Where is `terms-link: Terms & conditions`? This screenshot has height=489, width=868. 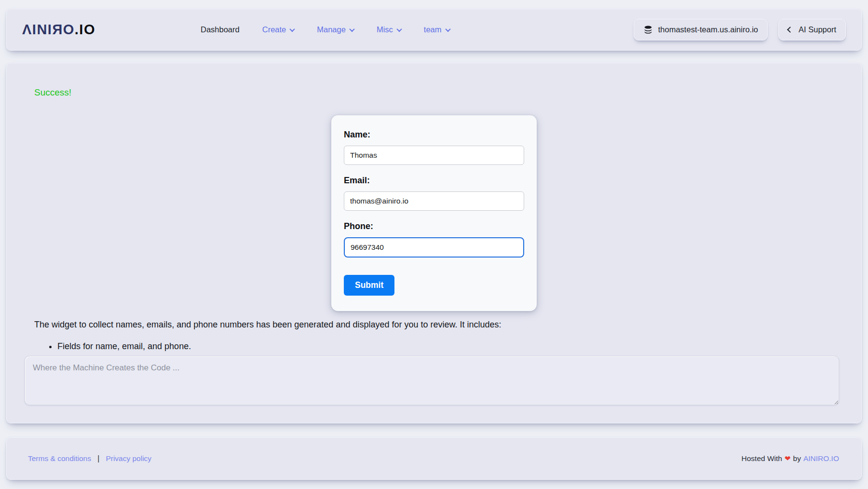 terms-link: Terms & conditions is located at coordinates (60, 459).